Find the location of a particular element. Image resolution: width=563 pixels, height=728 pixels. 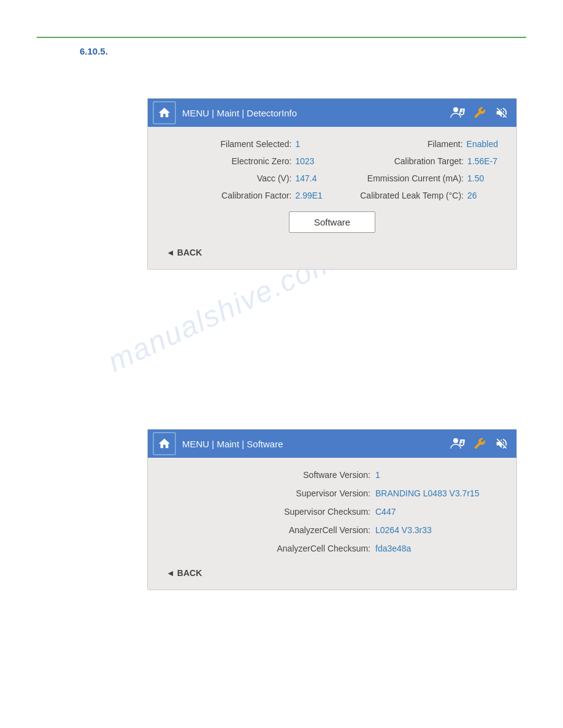

back-arrow-icon: ◄ is located at coordinates (170, 252).